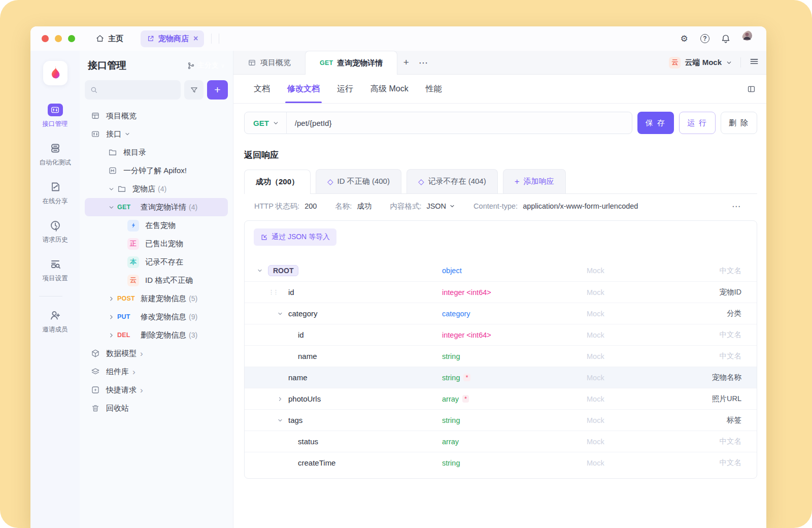 This screenshot has width=812, height=528. Describe the element at coordinates (265, 123) in the screenshot. I see `method-select: GET` at that location.